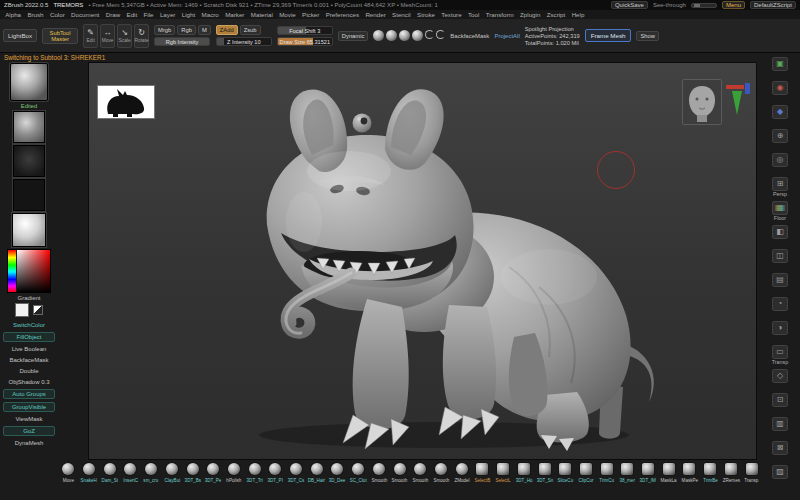  Describe the element at coordinates (29, 349) in the screenshot. I see `left-shelf-button: Live Boolean` at that location.